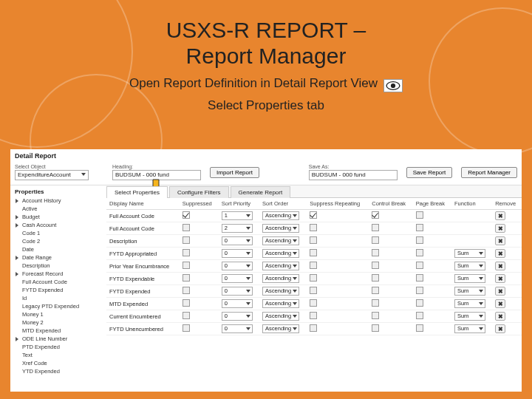 This screenshot has width=532, height=399. Describe the element at coordinates (235, 173) in the screenshot. I see `import-report-button: Import Report` at that location.